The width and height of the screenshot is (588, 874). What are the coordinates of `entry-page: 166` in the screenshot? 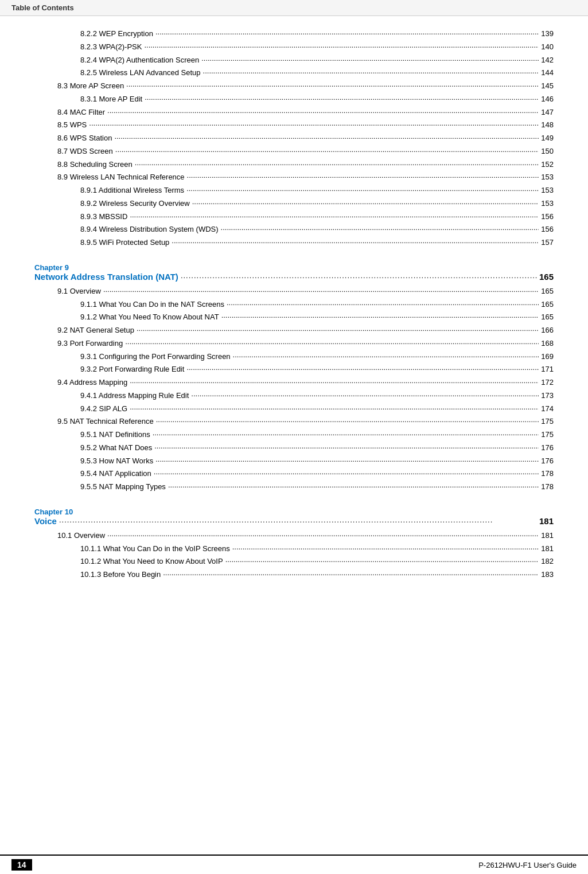 It's located at (547, 330).